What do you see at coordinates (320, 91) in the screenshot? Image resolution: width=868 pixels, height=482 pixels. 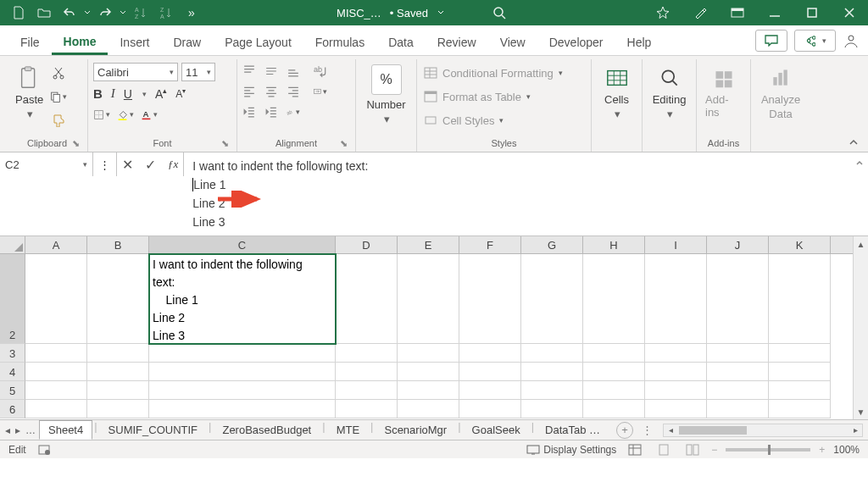 I see `merge-icon: ▾` at bounding box center [320, 91].